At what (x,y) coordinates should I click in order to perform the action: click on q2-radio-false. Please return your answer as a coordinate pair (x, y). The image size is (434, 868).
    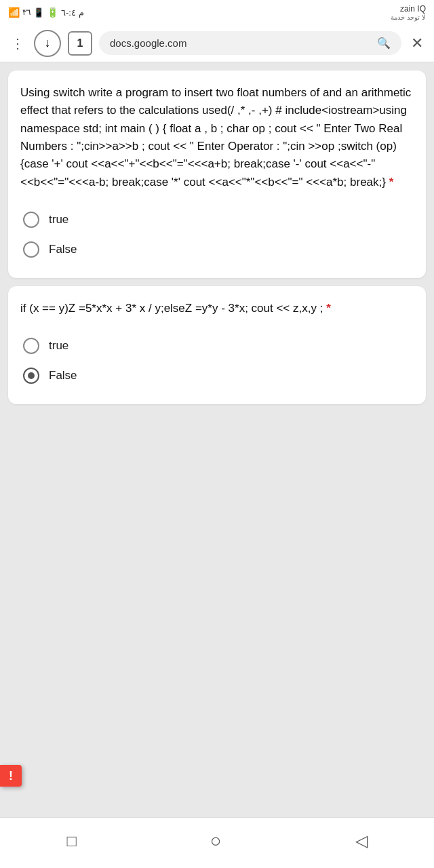
    Looking at the image, I should click on (31, 376).